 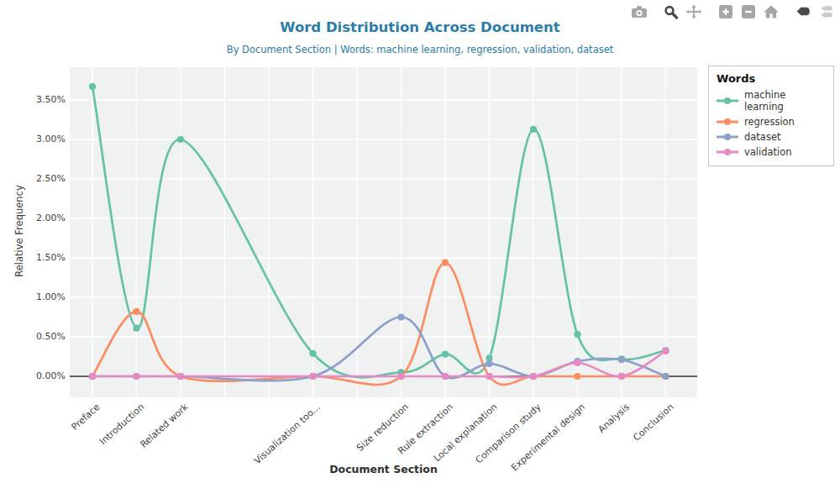 What do you see at coordinates (639, 12) in the screenshot?
I see `camera-snapshot-icon` at bounding box center [639, 12].